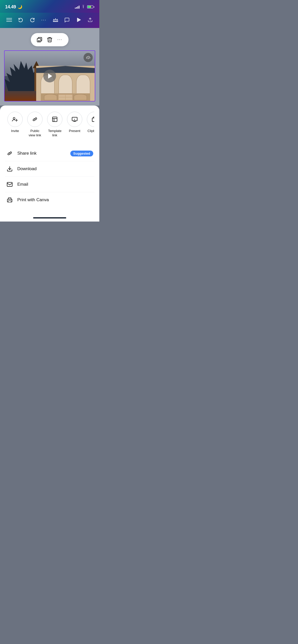  I want to click on menu-button, so click(9, 20).